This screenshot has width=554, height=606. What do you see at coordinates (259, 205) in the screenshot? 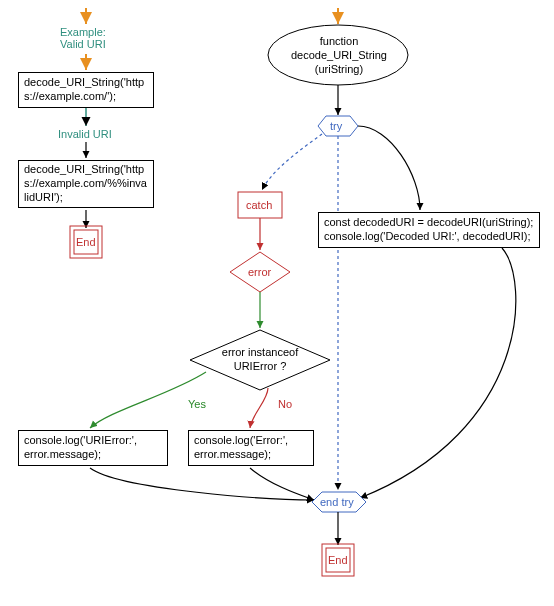
I see `catch-label: catch` at bounding box center [259, 205].